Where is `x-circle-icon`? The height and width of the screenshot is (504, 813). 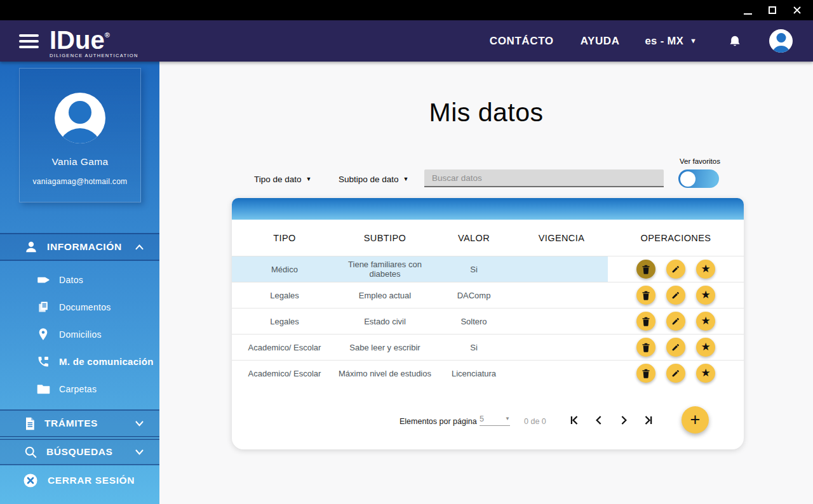
x-circle-icon is located at coordinates (30, 481).